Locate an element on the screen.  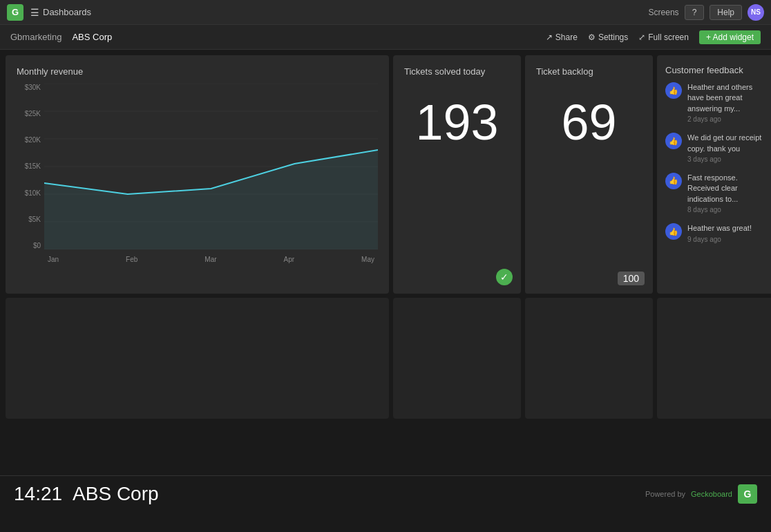
y-label-25k: $25K is located at coordinates (33, 113).